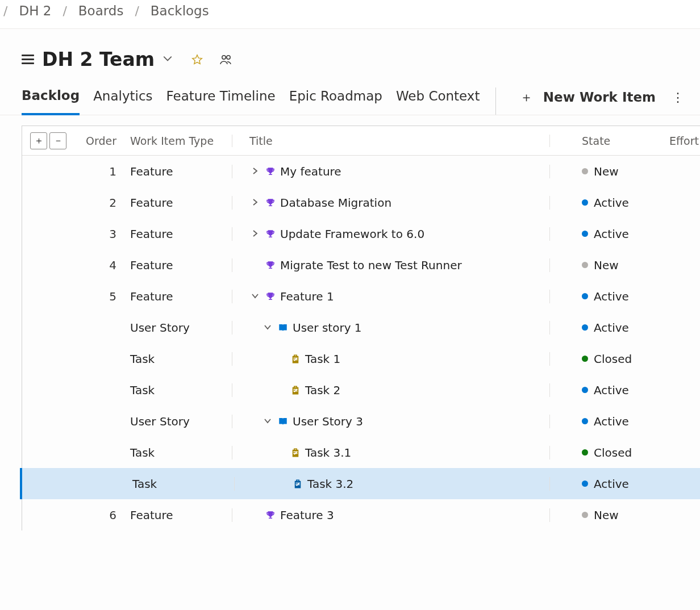  I want to click on new-work-item-button: ＋ New Work Item, so click(588, 97).